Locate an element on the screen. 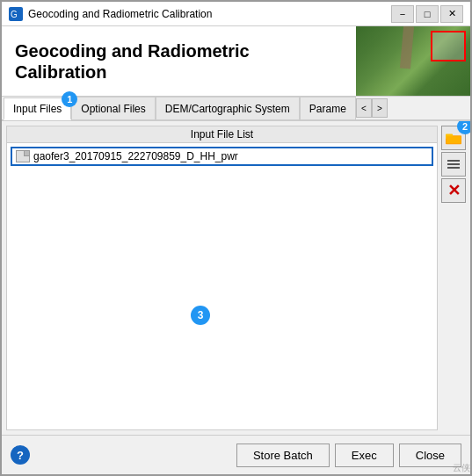  tab-input-files: Input Files 1 is located at coordinates (37, 109).